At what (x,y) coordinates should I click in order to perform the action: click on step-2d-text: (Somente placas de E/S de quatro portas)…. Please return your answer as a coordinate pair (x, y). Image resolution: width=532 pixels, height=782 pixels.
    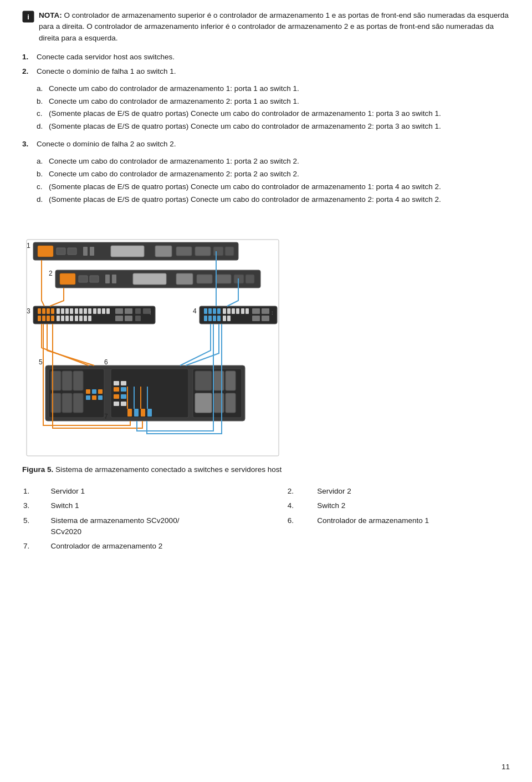
    Looking at the image, I should click on (245, 126).